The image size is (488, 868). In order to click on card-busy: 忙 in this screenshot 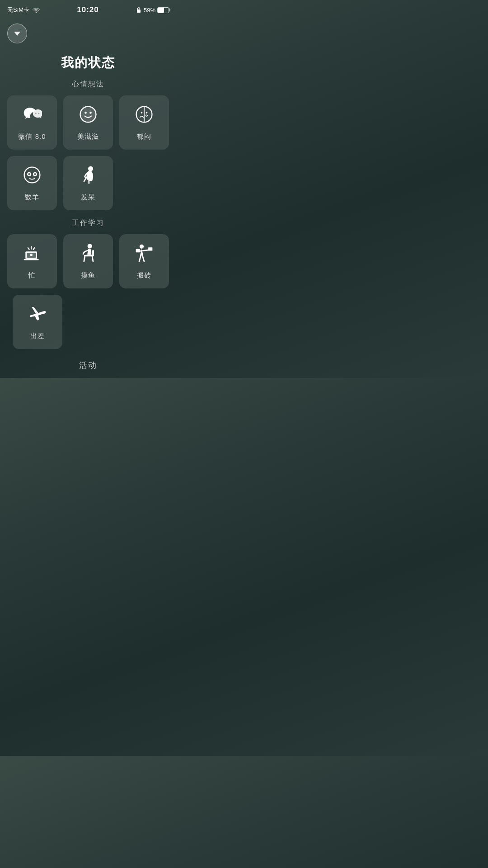, I will do `click(32, 261)`.